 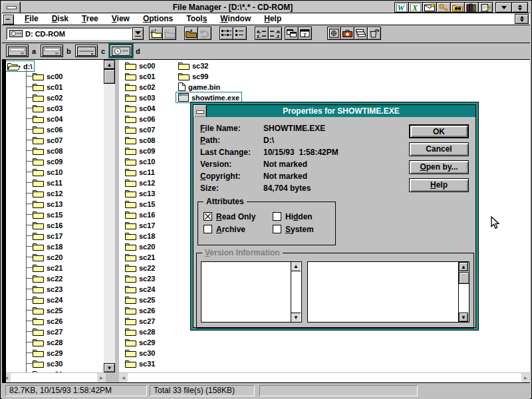 What do you see at coordinates (48, 172) in the screenshot?
I see `tree-item-sc10: sc10` at bounding box center [48, 172].